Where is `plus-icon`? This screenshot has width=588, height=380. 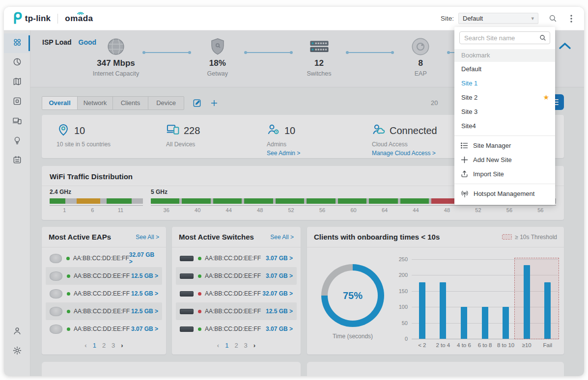
plus-icon is located at coordinates (465, 160).